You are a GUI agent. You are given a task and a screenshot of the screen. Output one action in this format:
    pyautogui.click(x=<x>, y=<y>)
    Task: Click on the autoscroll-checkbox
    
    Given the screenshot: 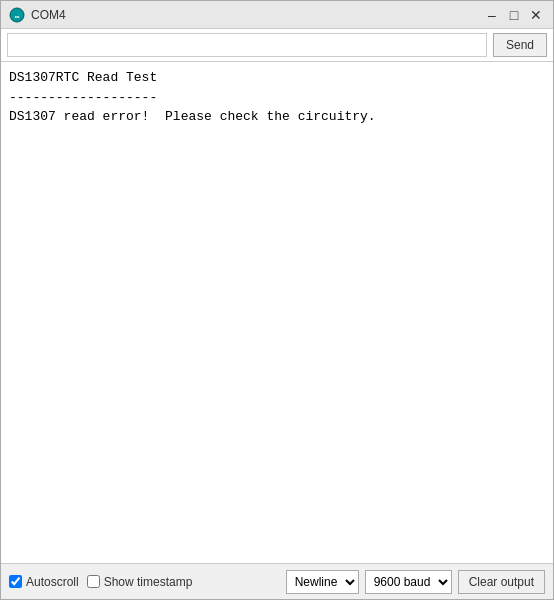 What is the action you would take?
    pyautogui.click(x=16, y=582)
    